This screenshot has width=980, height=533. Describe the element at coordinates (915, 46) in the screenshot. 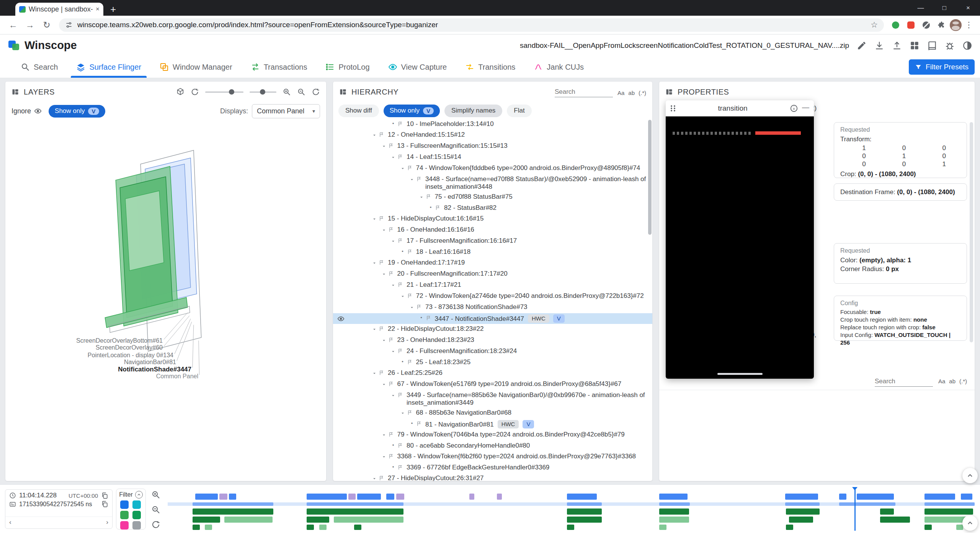

I see `apps-grid-icon` at that location.